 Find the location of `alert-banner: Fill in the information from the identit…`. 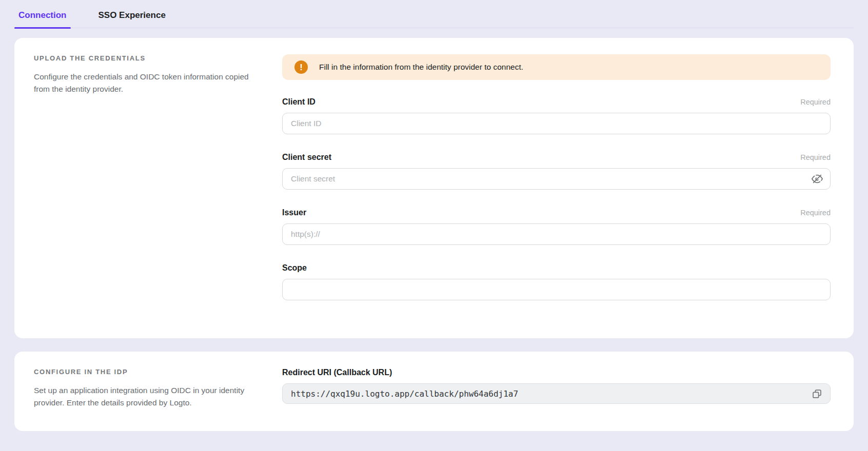

alert-banner: Fill in the information from the identit… is located at coordinates (556, 67).